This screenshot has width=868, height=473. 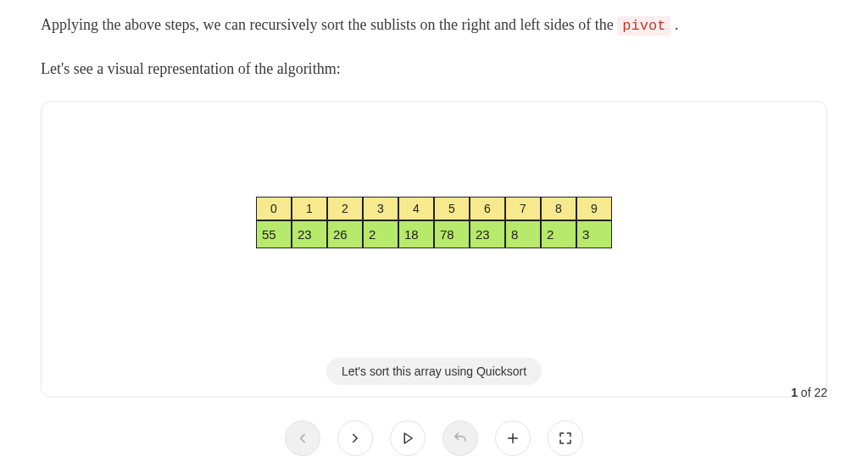 I want to click on value-cell: 55, so click(x=274, y=234).